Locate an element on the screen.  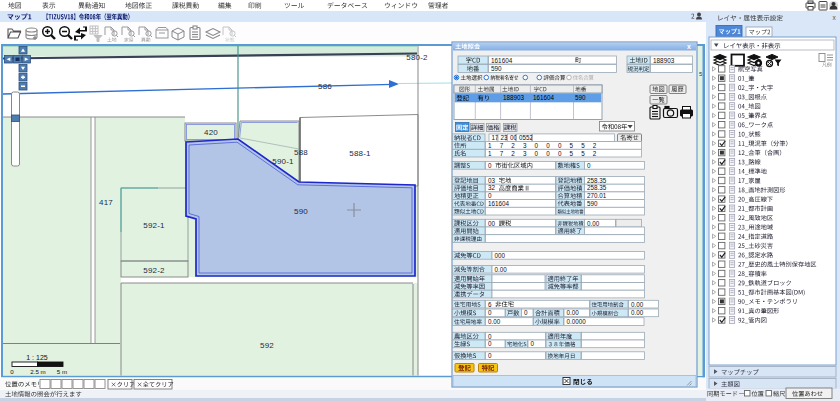
svg-text: x is located at coordinates (689, 46).